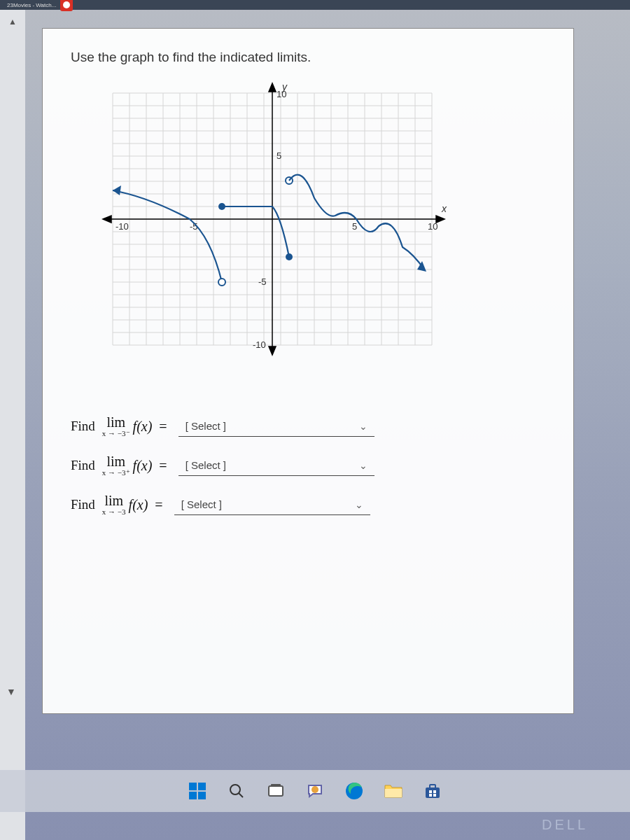  Describe the element at coordinates (11, 692) in the screenshot. I see `scroll-down-icon: ▼` at that location.